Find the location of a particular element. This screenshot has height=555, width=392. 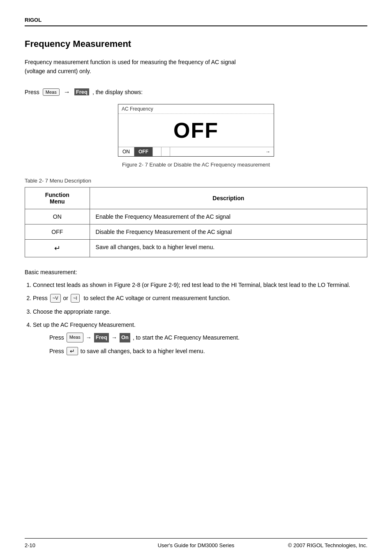

step2-suffix: to select the AC voltage or current meas… is located at coordinates (156, 298).